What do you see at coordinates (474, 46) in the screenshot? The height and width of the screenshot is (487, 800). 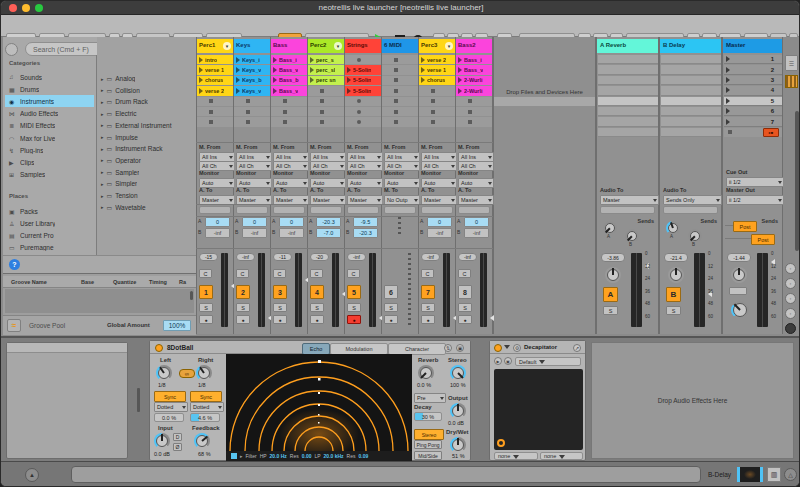 I see `track-header: Bass2` at bounding box center [474, 46].